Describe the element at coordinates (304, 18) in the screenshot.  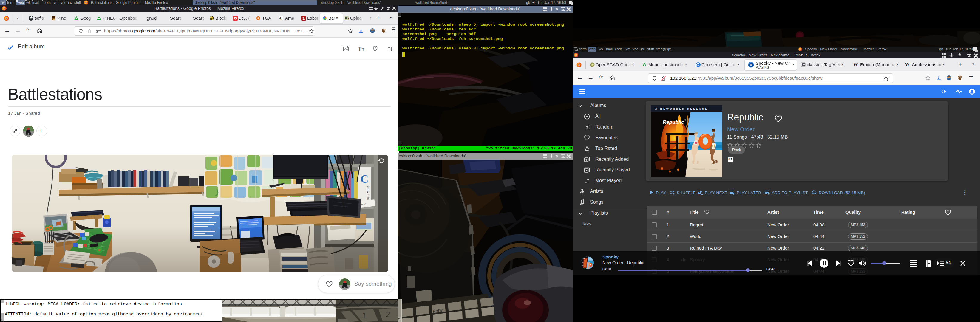
I see `svg-text: L` at that location.